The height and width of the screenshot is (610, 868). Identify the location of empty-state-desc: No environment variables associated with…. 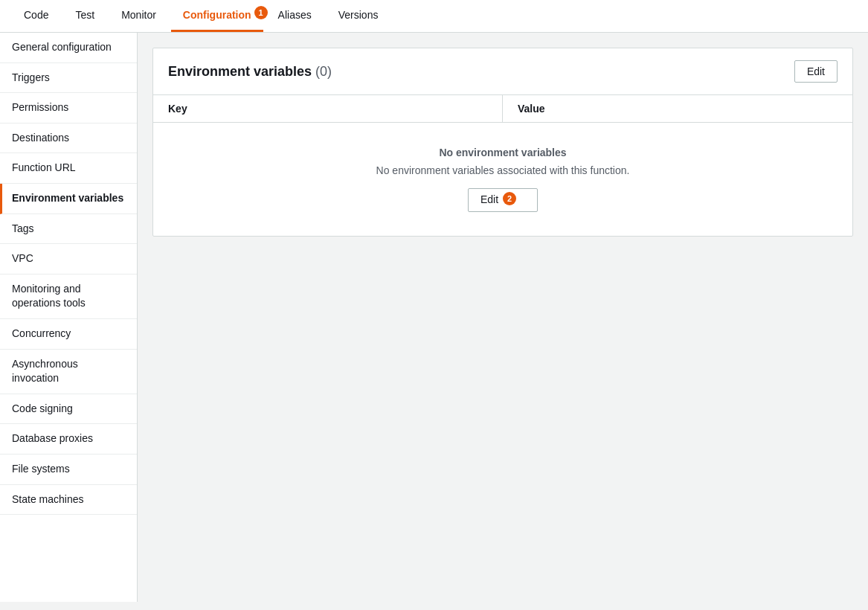
(503, 170).